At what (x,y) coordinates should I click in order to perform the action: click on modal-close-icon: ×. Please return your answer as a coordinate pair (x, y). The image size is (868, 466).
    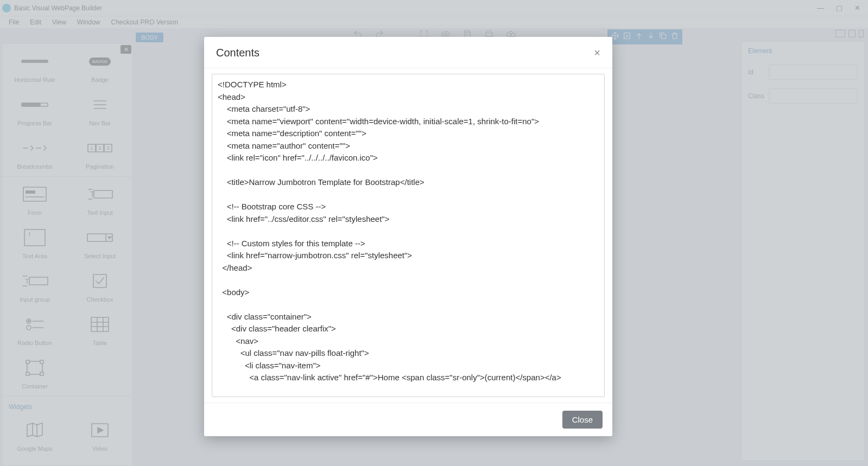
    Looking at the image, I should click on (597, 53).